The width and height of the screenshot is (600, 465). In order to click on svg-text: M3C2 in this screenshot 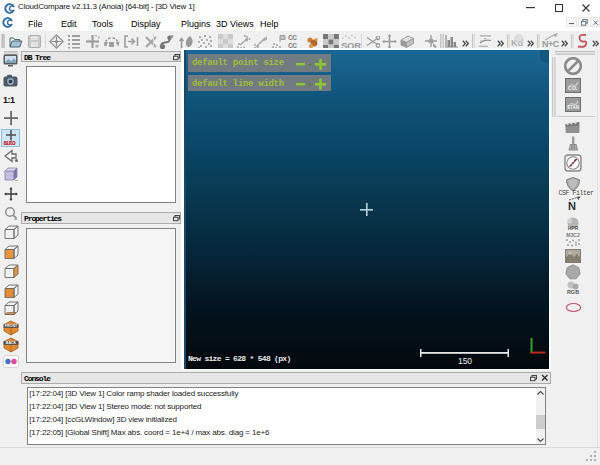, I will do `click(573, 235)`.